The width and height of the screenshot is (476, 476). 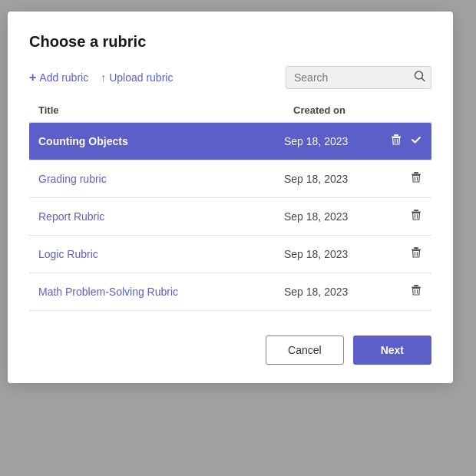 I want to click on column-created: Created on, so click(x=343, y=111).